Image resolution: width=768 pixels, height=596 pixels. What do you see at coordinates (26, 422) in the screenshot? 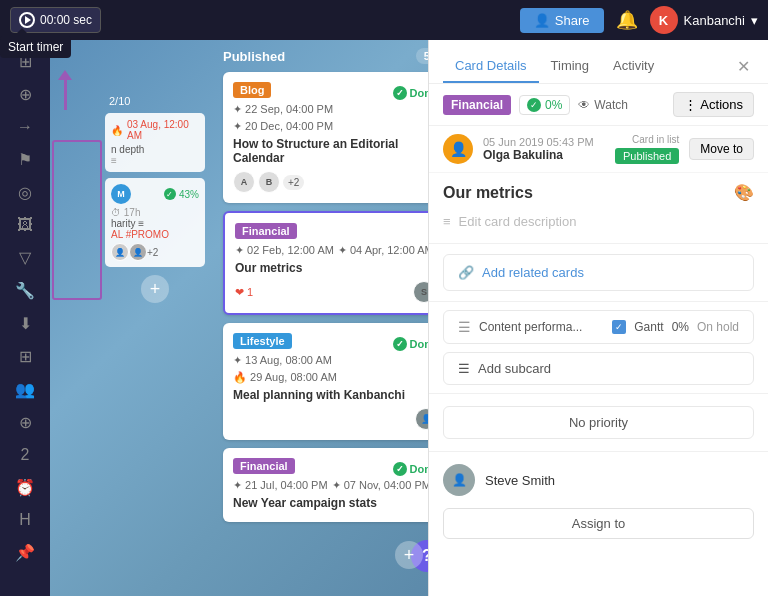
I see `sidebar-icon-plus-circle: ⊕` at bounding box center [26, 422].